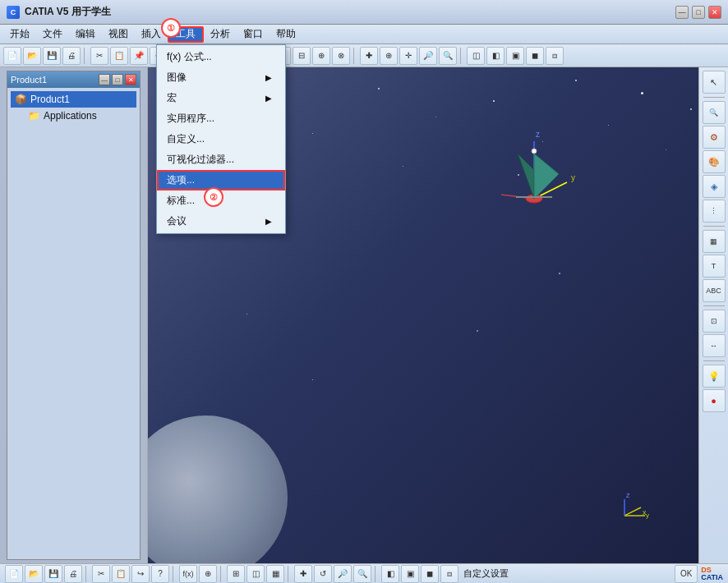 The height and width of the screenshot is (583, 728). Describe the element at coordinates (714, 162) in the screenshot. I see `right-color-btn: 🎨` at that location.